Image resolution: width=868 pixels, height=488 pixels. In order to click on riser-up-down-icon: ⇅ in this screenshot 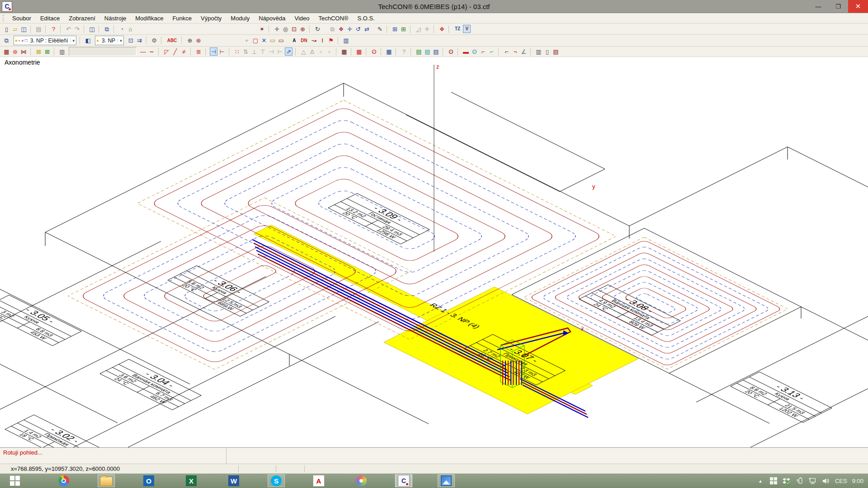, I will do `click(246, 52)`.